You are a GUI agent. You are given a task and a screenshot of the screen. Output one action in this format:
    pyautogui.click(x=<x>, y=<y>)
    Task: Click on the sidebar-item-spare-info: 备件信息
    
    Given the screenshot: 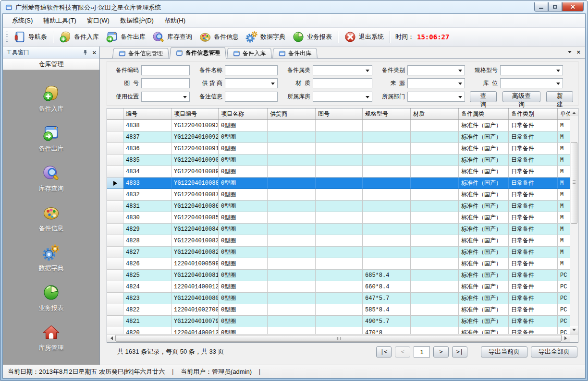 What is the action you would take?
    pyautogui.click(x=51, y=218)
    